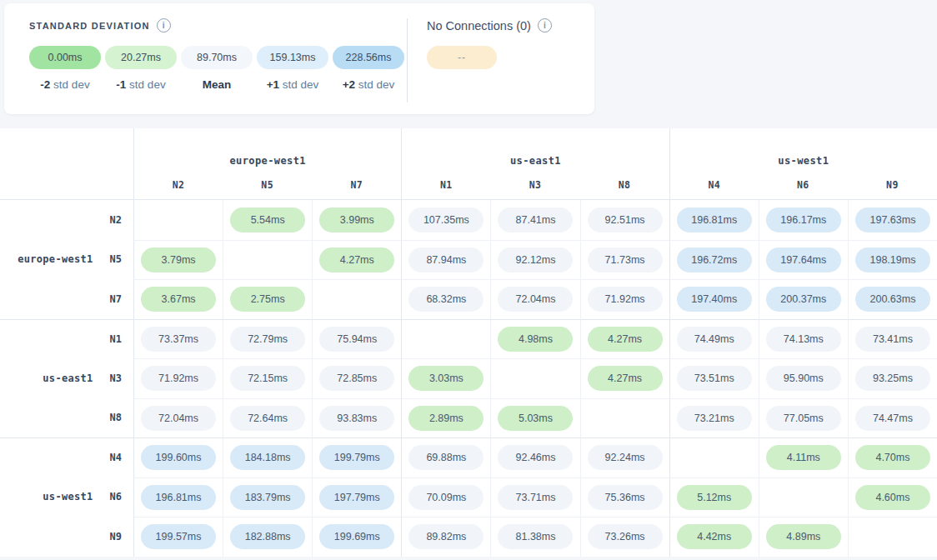 This screenshot has width=937, height=560. What do you see at coordinates (535, 537) in the screenshot?
I see `latency-cell: 81.38ms` at bounding box center [535, 537].